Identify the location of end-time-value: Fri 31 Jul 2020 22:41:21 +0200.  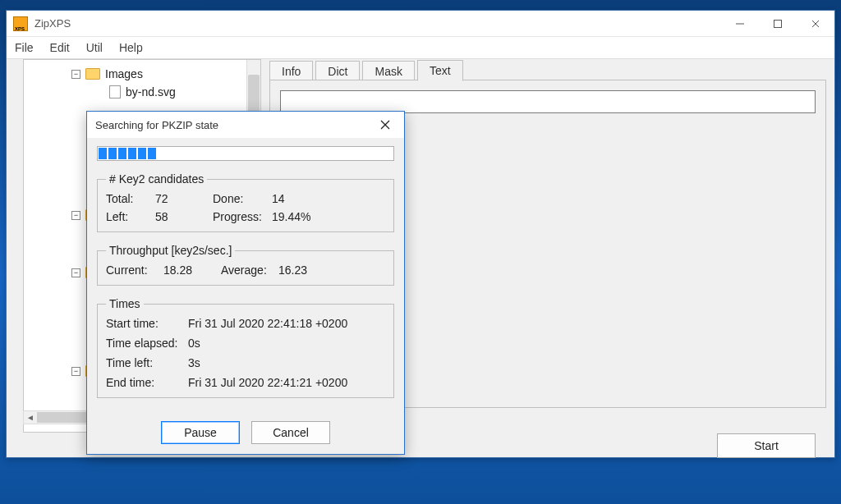
(287, 383).